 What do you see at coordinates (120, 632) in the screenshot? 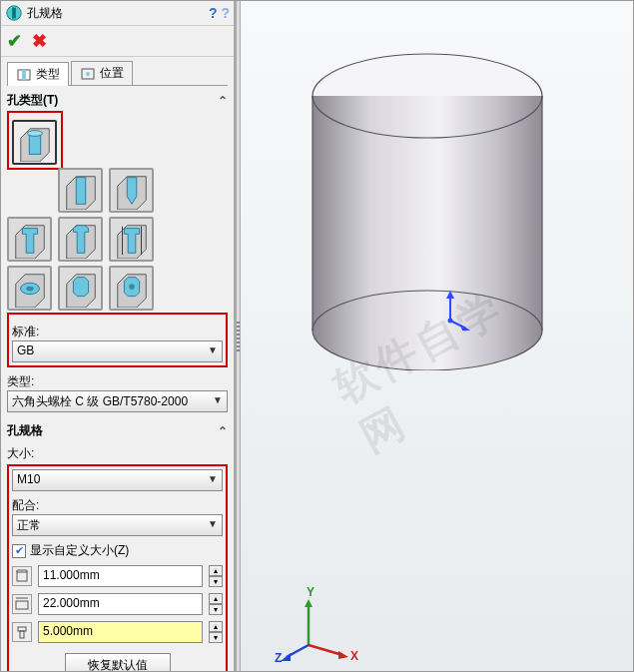
I see `dim3-input: 5.000mm` at bounding box center [120, 632].